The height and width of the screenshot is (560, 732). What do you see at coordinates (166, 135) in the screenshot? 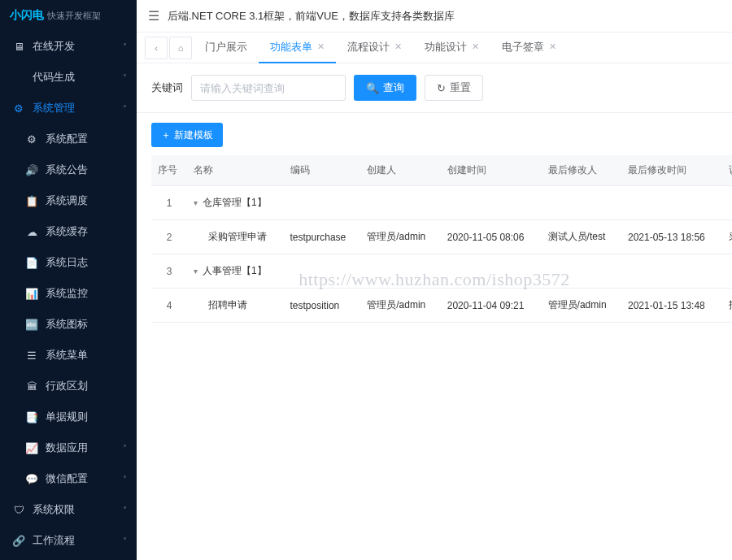
I see `plus-icon: ＋` at bounding box center [166, 135].